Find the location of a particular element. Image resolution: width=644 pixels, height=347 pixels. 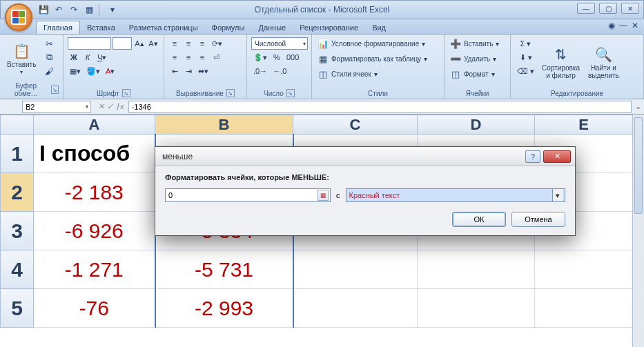

cut-button: ✂ is located at coordinates (49, 43).